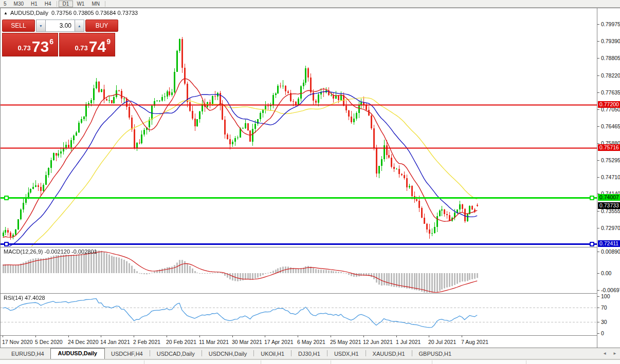 This screenshot has height=364, width=620. Describe the element at coordinates (59, 39) in the screenshot. I see `one-click-trading-panel: SELL ▼ ▲ BUY 0.73 73 6 0.73 74` at that location.